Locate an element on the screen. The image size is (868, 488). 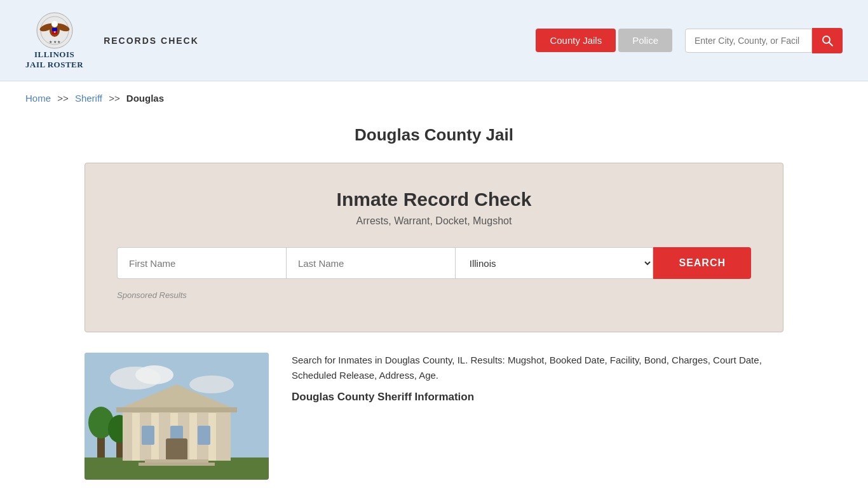
breadcrumb-current: Douglas is located at coordinates (145, 98).